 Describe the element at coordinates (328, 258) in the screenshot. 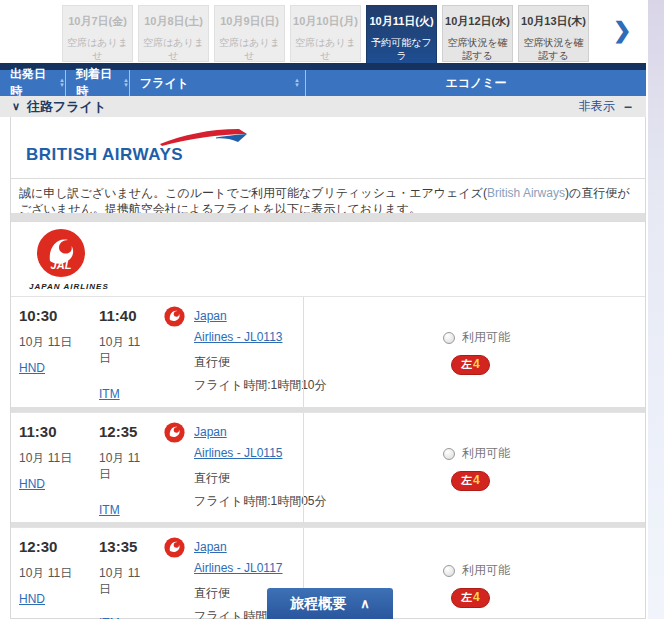

I see `jal-carrier-block: JAL JAPAN AIRLINES` at that location.